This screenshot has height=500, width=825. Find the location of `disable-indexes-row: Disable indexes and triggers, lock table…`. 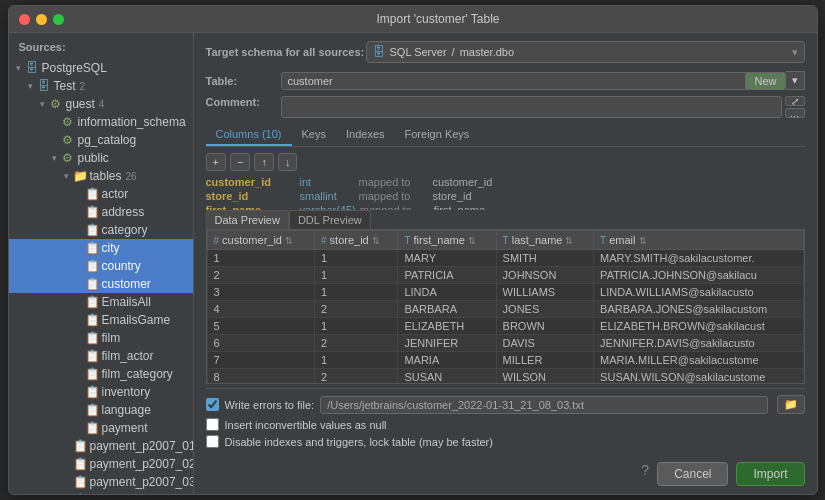

disable-indexes-row: Disable indexes and triggers, lock table… is located at coordinates (506, 442).